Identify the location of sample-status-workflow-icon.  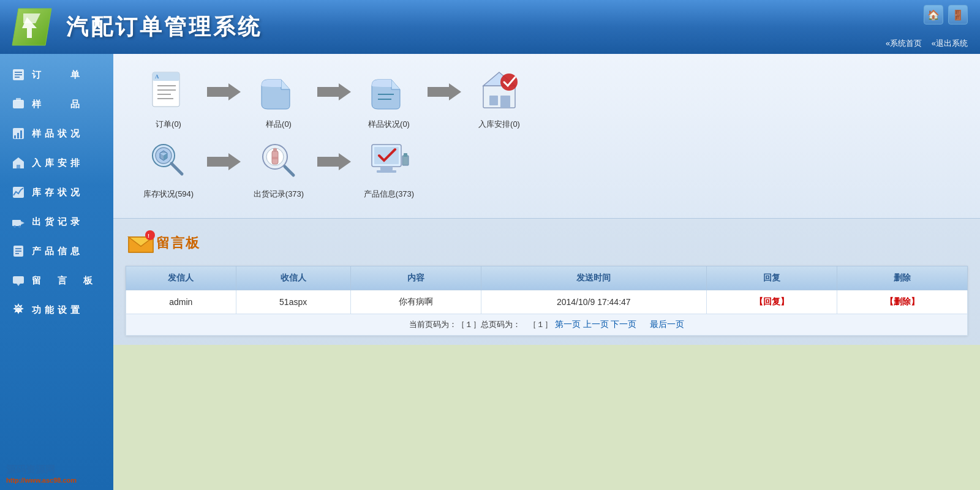
(389, 91).